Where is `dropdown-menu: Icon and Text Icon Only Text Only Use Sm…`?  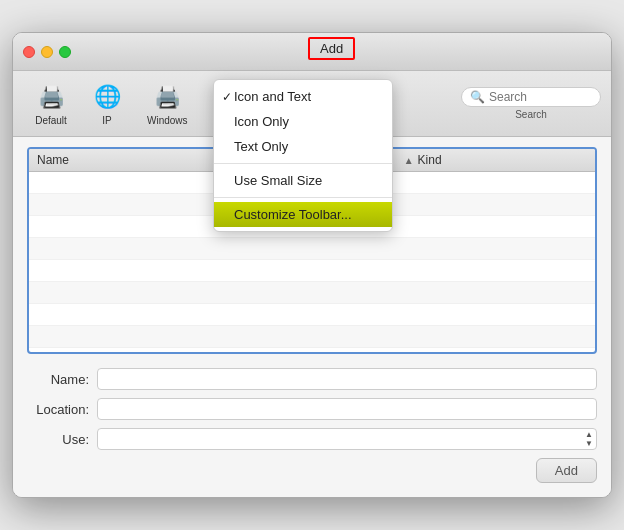
dropdown-menu: Icon and Text Icon Only Text Only Use Sm… is located at coordinates (303, 156).